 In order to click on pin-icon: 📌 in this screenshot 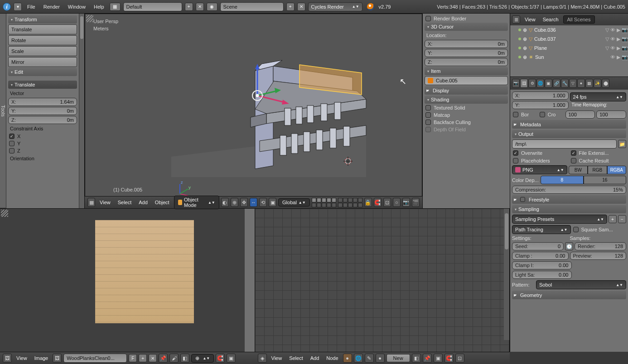, I will do `click(163, 358)`.